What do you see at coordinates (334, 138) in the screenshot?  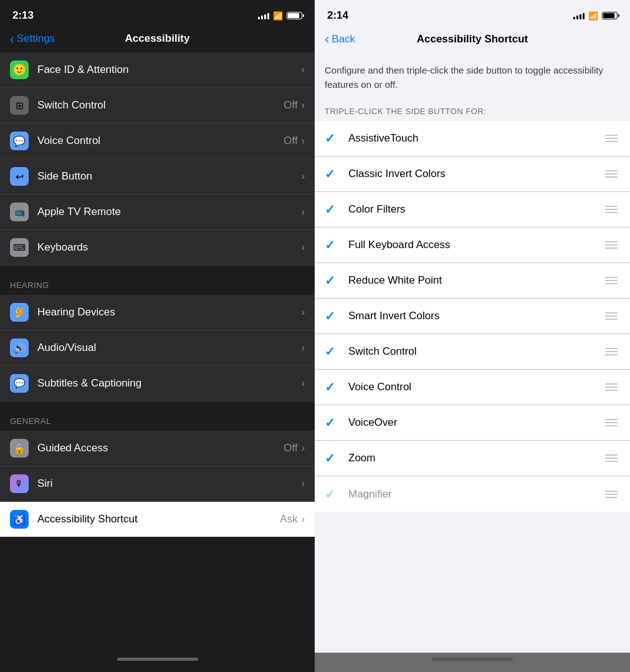 I see `assistivetouch-check-icon: ✓` at bounding box center [334, 138].